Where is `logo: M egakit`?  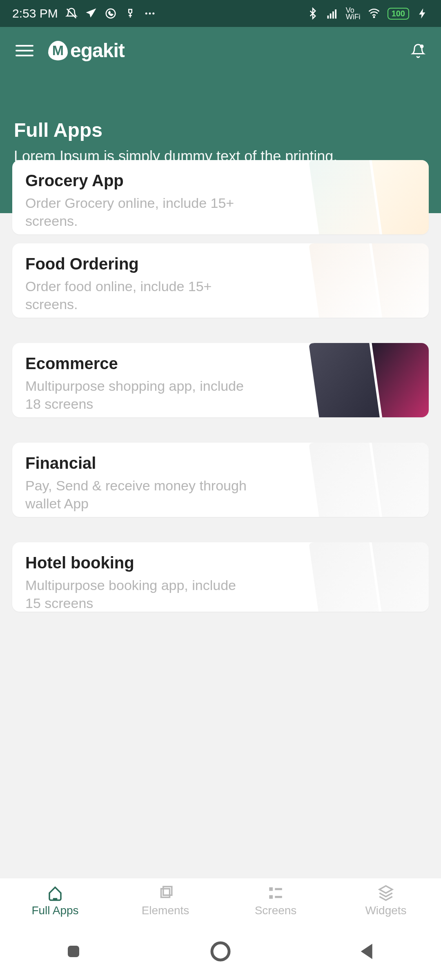 logo: M egakit is located at coordinates (87, 51).